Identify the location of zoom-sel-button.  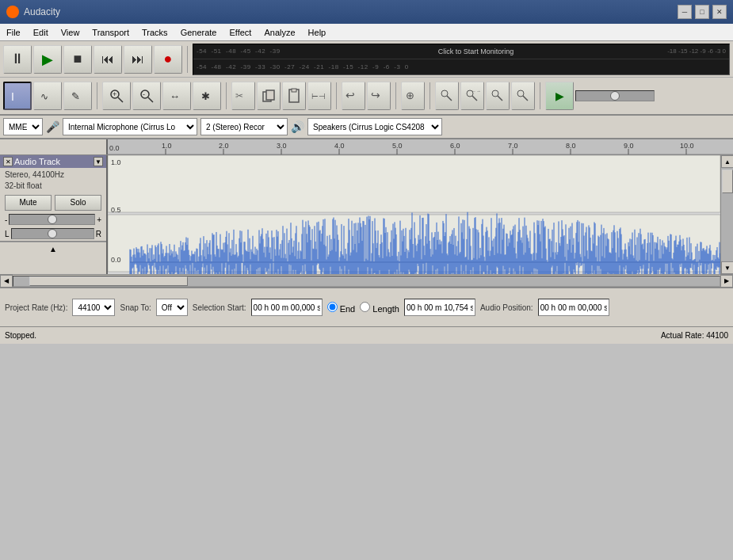
(447, 96).